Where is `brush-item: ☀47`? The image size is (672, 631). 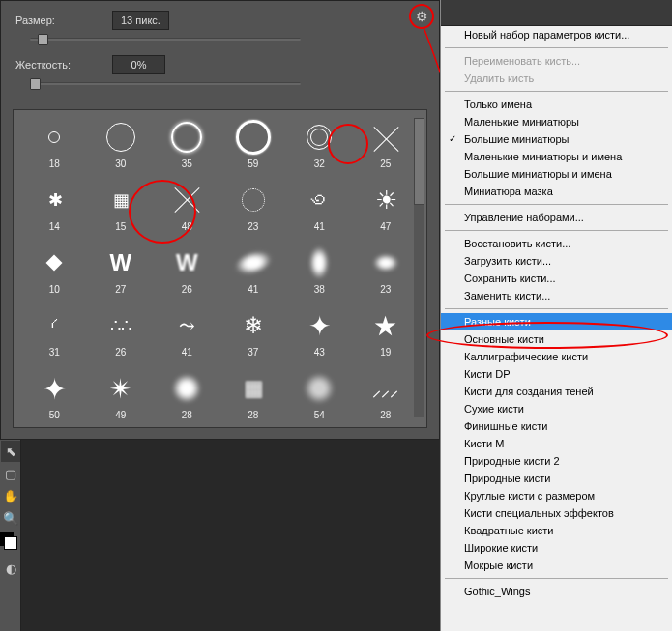 brush-item: ☀47 is located at coordinates (387, 213).